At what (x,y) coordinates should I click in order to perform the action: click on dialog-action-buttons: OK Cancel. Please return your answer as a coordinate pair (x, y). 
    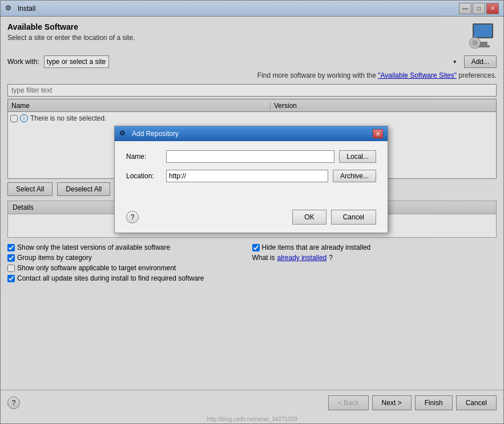
    Looking at the image, I should click on (334, 217).